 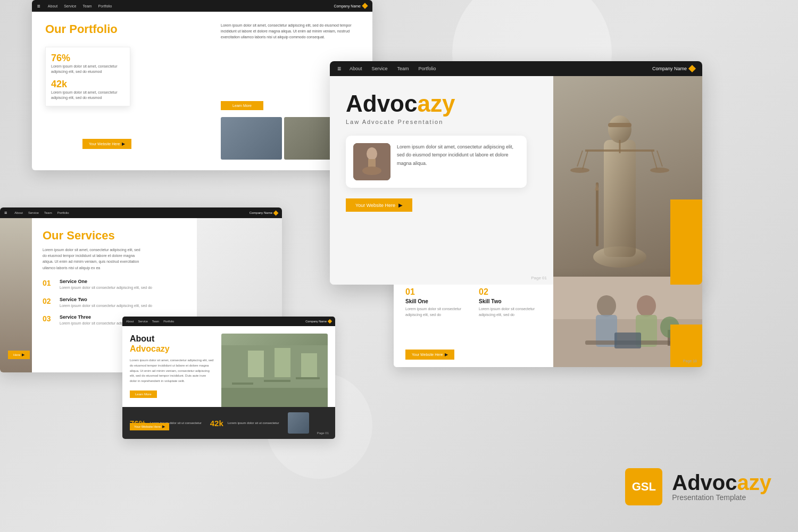 What do you see at coordinates (548, 322) in the screenshot?
I see `slide-skills: 01 Skill One Lorem ipsum dolor sit conse…` at bounding box center [548, 322].